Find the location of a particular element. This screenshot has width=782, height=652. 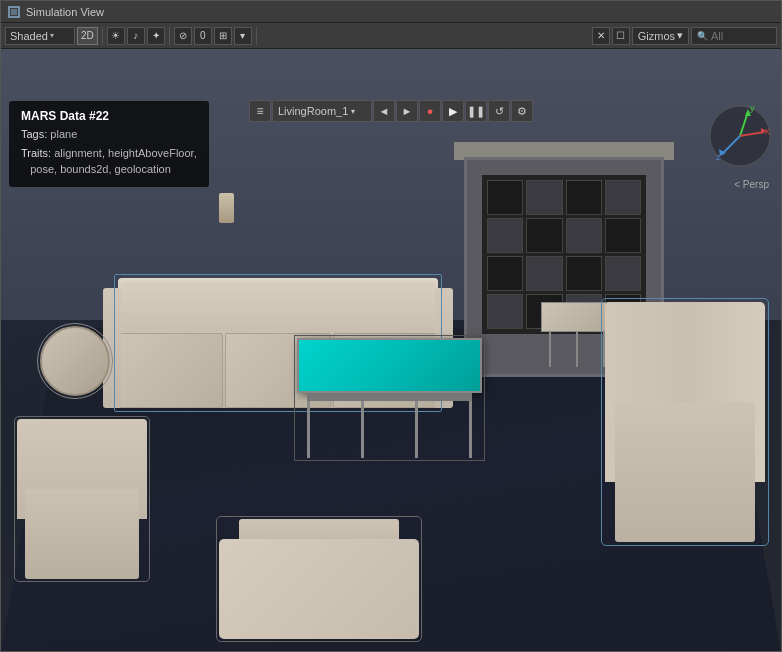

window-icon is located at coordinates (14, 12).